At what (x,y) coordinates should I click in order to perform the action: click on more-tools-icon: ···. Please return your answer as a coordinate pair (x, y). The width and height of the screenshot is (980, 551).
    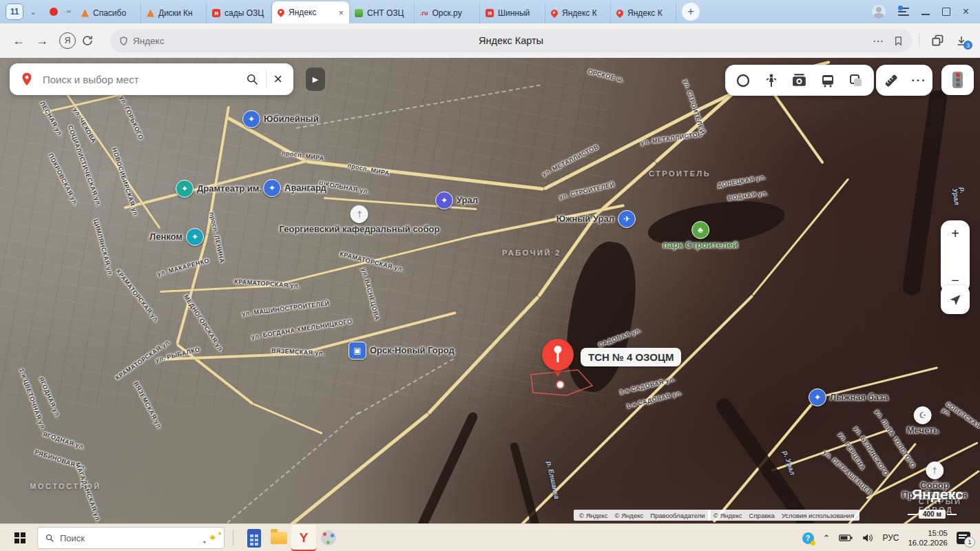
    Looking at the image, I should click on (919, 81).